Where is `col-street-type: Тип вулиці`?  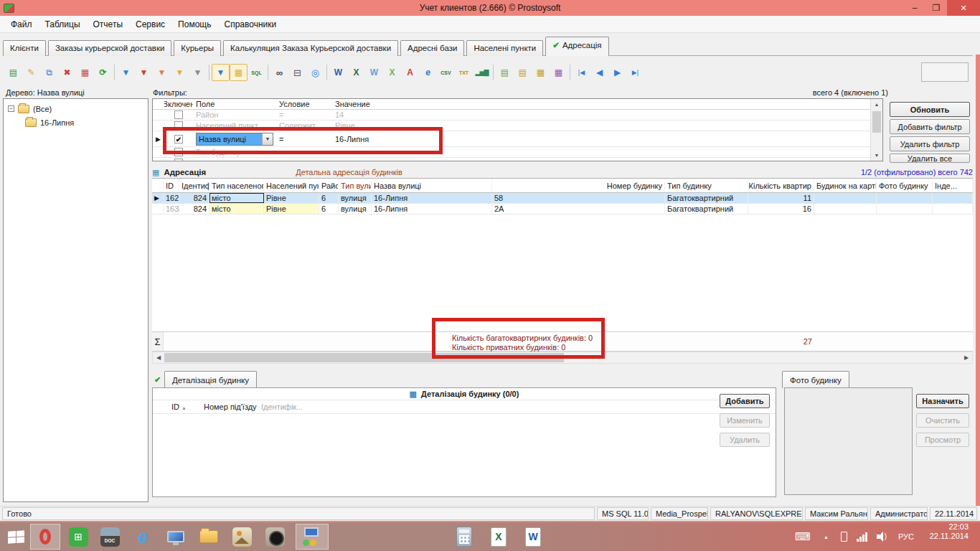
col-street-type: Тип вулиці is located at coordinates (355, 185).